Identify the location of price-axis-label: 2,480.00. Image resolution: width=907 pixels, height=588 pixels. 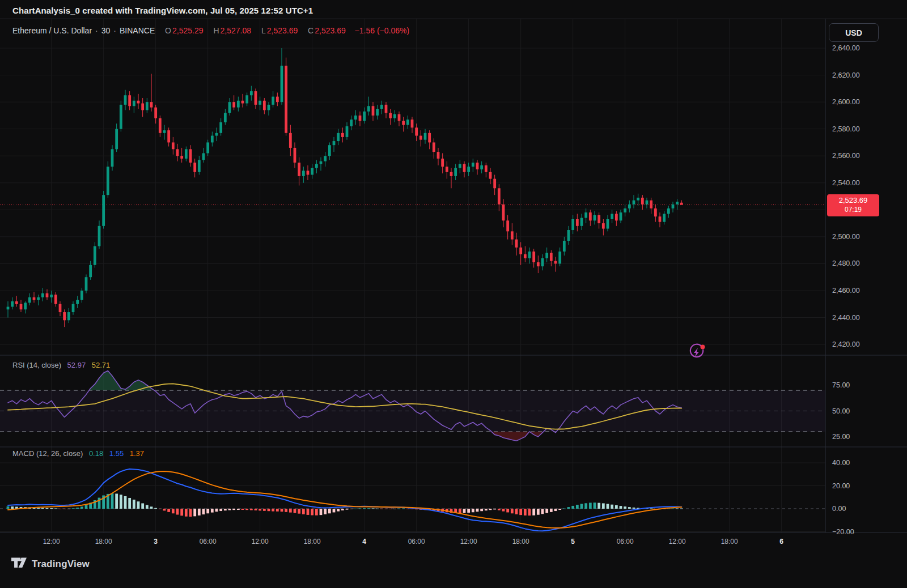
(846, 263).